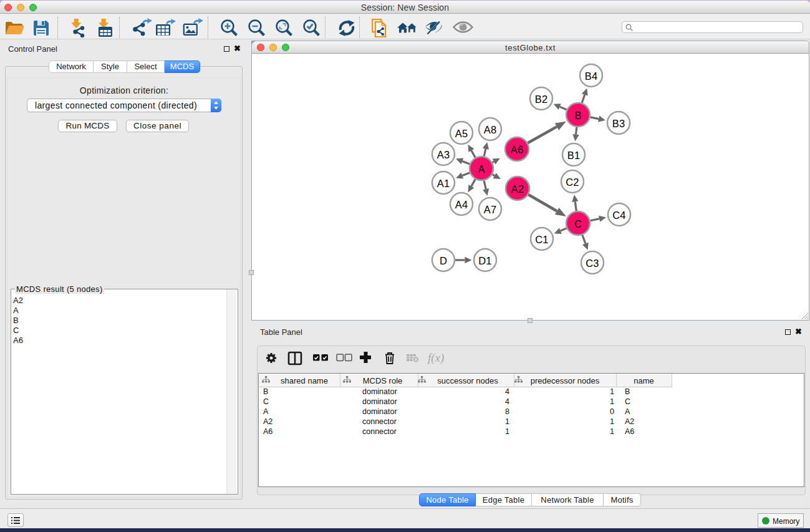 The width and height of the screenshot is (810, 532). What do you see at coordinates (490, 130) in the screenshot?
I see `svg-text: A8` at bounding box center [490, 130].